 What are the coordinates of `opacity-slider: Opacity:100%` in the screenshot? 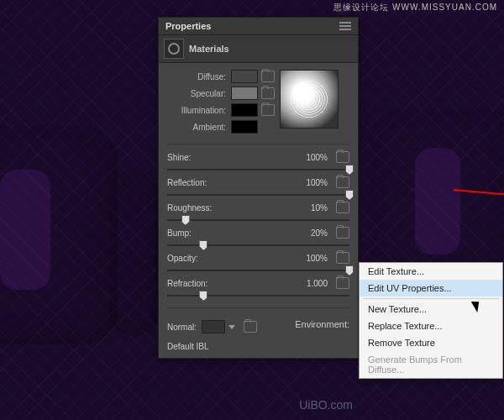 It's located at (259, 264).